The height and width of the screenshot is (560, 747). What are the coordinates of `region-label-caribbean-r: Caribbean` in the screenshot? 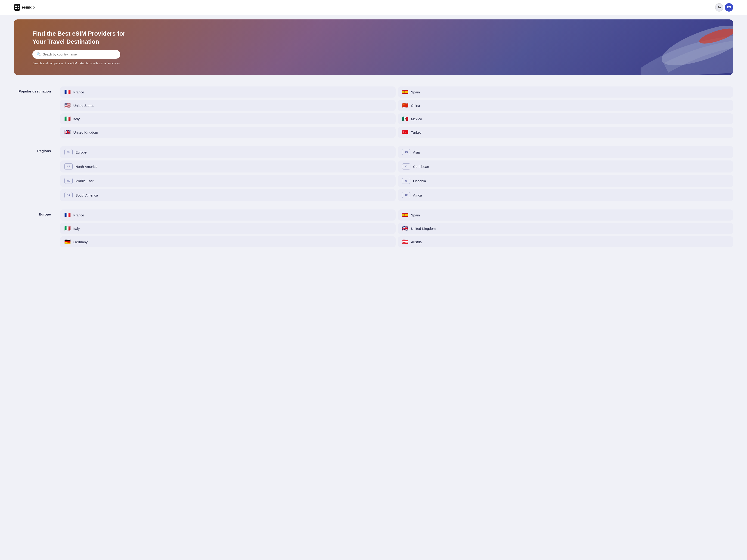 It's located at (421, 167).